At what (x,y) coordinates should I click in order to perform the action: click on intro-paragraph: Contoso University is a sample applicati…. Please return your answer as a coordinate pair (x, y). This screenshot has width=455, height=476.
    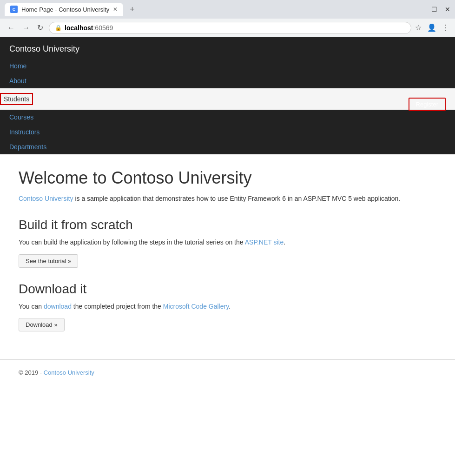
    Looking at the image, I should click on (228, 198).